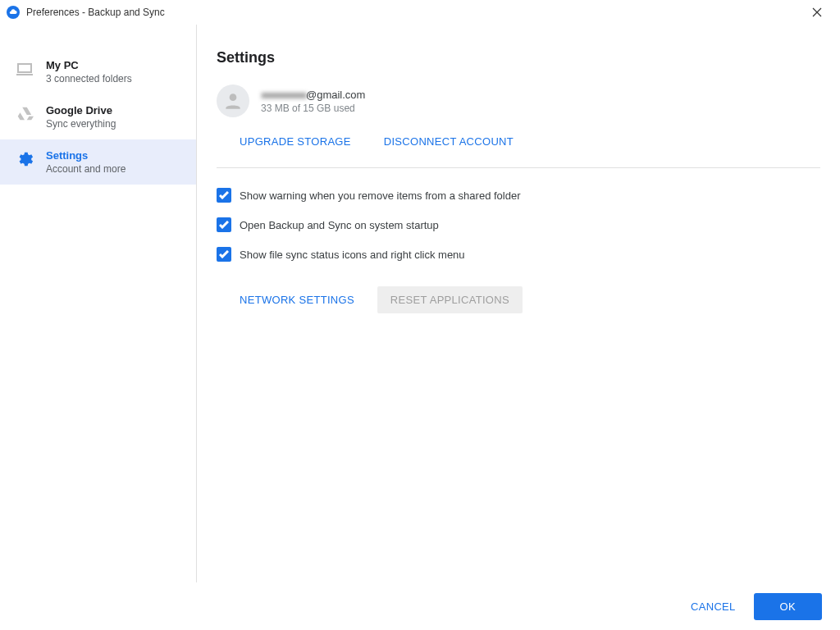 The width and height of the screenshot is (840, 630). Describe the element at coordinates (817, 12) in the screenshot. I see `close-button` at that location.